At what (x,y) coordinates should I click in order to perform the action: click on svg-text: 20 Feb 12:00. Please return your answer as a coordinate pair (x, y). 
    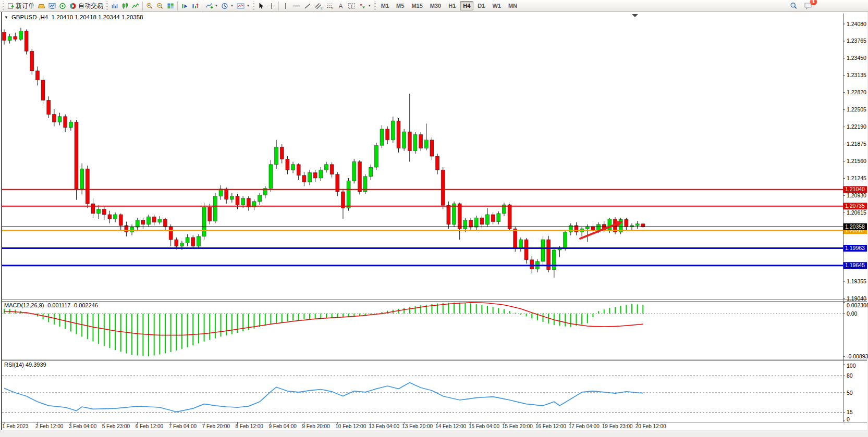
    Looking at the image, I should click on (651, 426).